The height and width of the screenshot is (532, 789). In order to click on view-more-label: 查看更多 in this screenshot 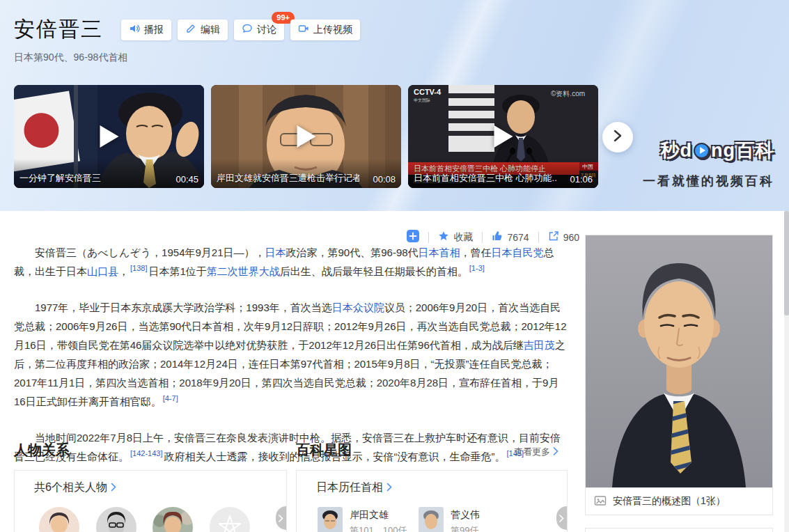, I will do `click(532, 452)`.